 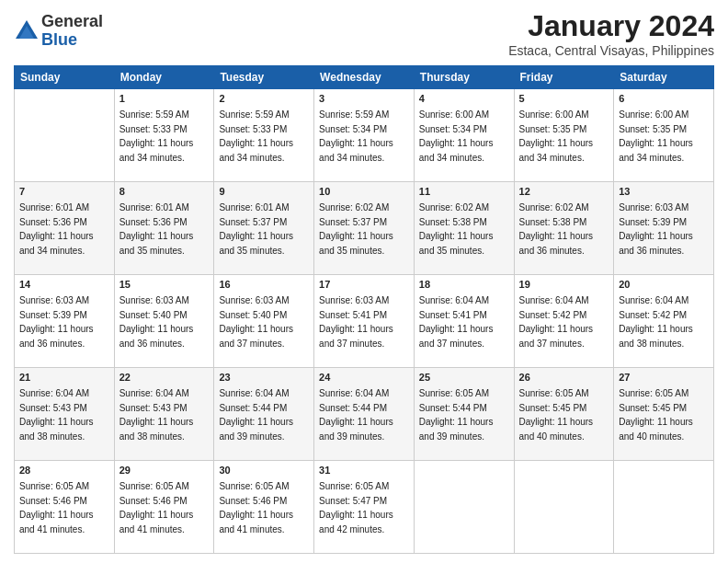 What do you see at coordinates (59, 31) in the screenshot?
I see `logo: General Blue` at bounding box center [59, 31].